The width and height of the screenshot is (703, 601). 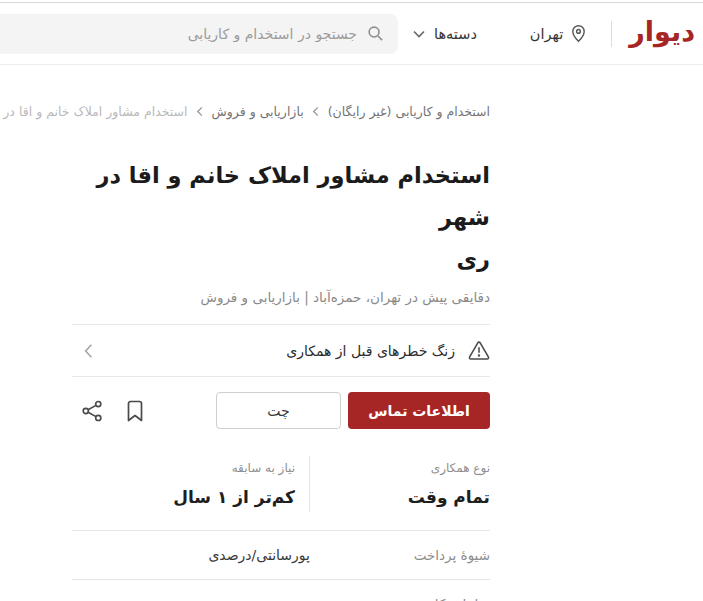 I want to click on ad-title: استخدام مشاور املاک خانم و اقا در شهر ری, so click(x=272, y=217).